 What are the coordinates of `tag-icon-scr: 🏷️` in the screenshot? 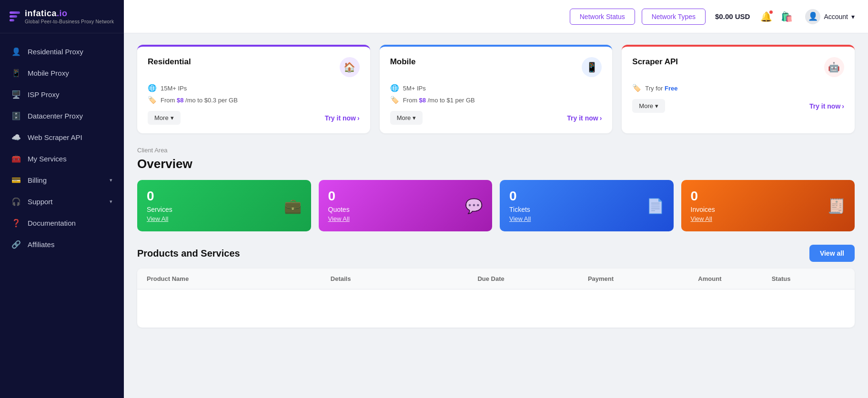 It's located at (636, 88).